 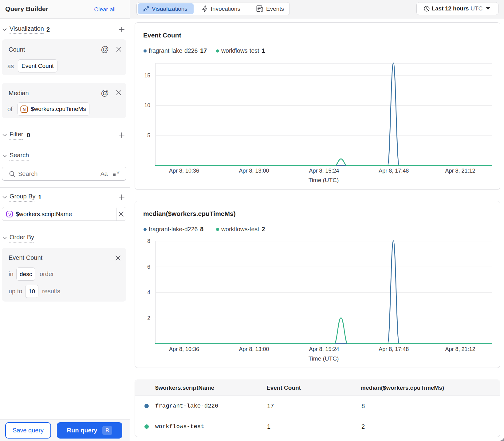 What do you see at coordinates (149, 292) in the screenshot?
I see `svg-text: 4` at bounding box center [149, 292].